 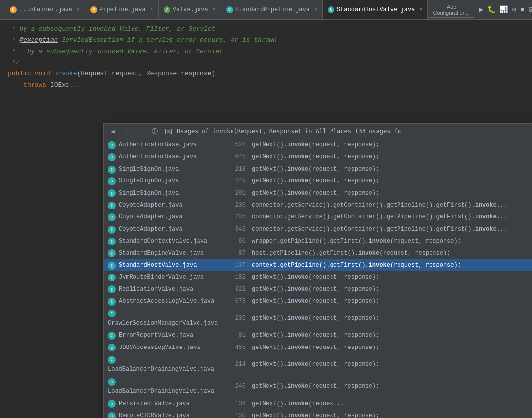 What do you see at coordinates (492, 10) in the screenshot?
I see `debug-icon: 🐛` at bounding box center [492, 10].